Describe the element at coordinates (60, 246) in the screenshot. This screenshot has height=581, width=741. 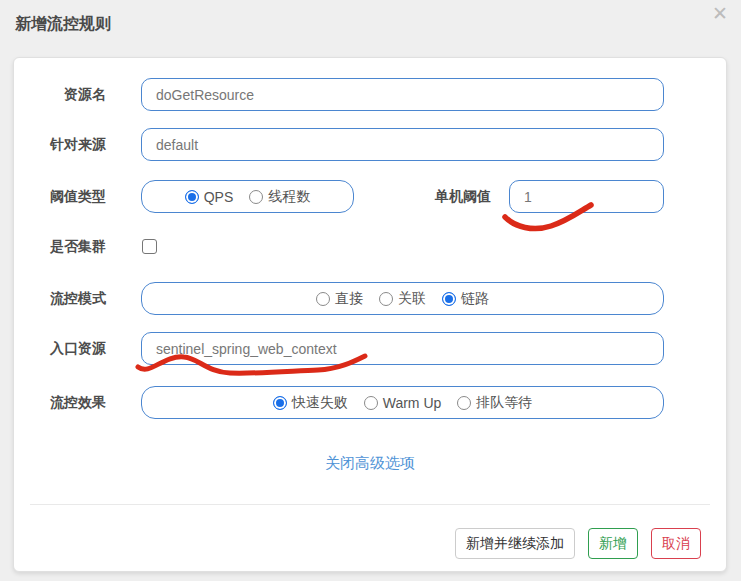
I see `cluster-label: 是否集群` at that location.